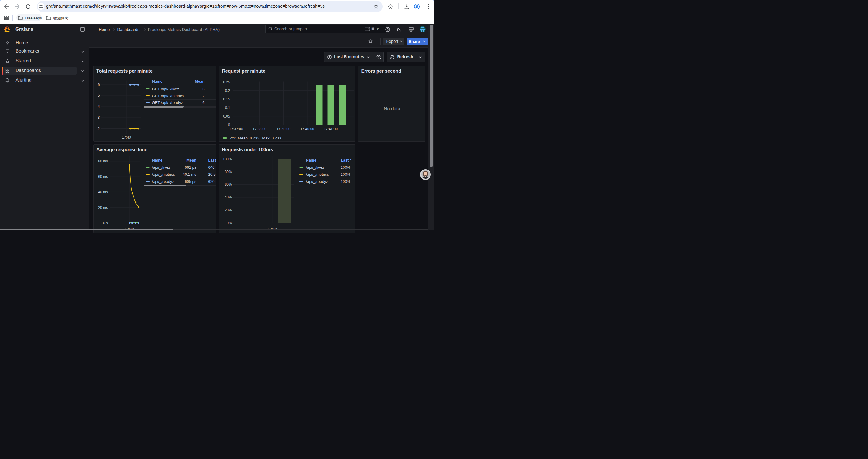  Describe the element at coordinates (228, 210) in the screenshot. I see `svg-text: 20%` at that location.